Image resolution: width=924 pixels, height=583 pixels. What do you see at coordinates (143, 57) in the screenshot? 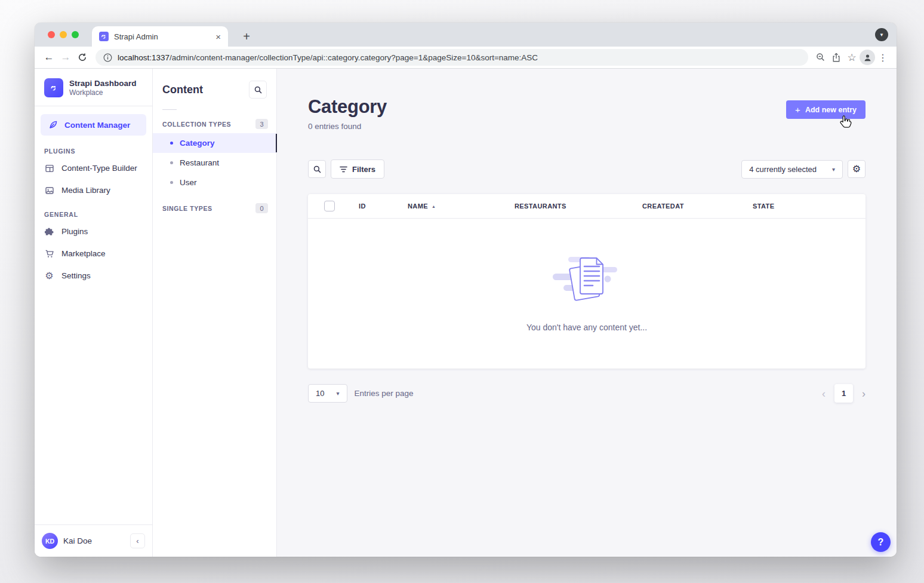
I see `url-host: localhost:1337` at bounding box center [143, 57].